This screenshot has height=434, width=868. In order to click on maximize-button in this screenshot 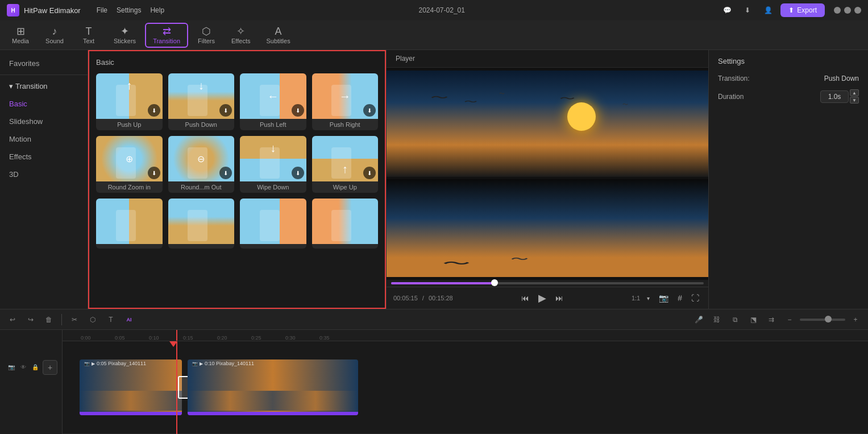, I will do `click(848, 10)`.